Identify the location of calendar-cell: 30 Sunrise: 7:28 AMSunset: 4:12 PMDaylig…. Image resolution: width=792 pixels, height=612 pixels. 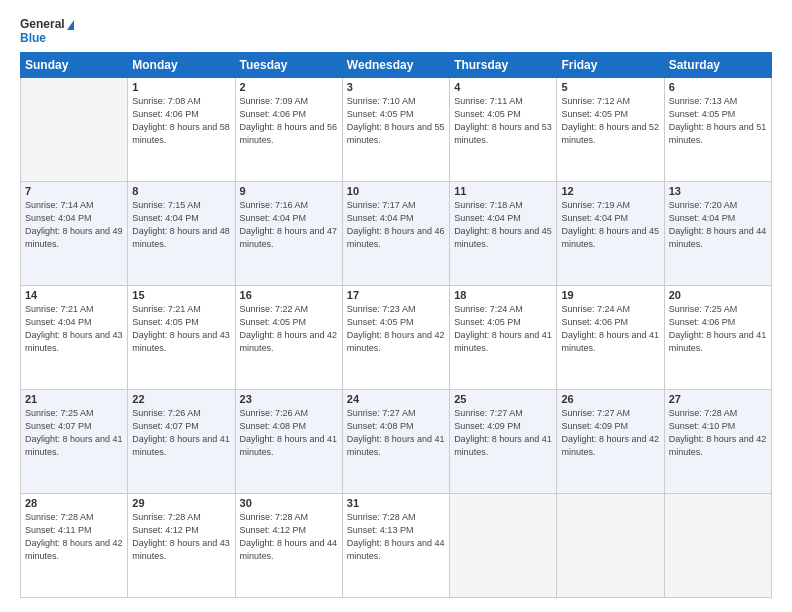
(288, 545).